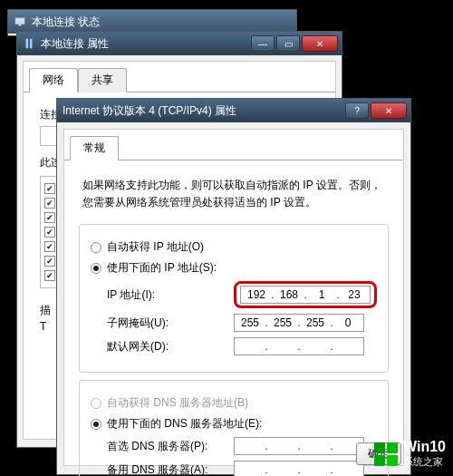 This screenshot has width=453, height=476. Describe the element at coordinates (53, 80) in the screenshot. I see `tab-network: 网络` at that location.